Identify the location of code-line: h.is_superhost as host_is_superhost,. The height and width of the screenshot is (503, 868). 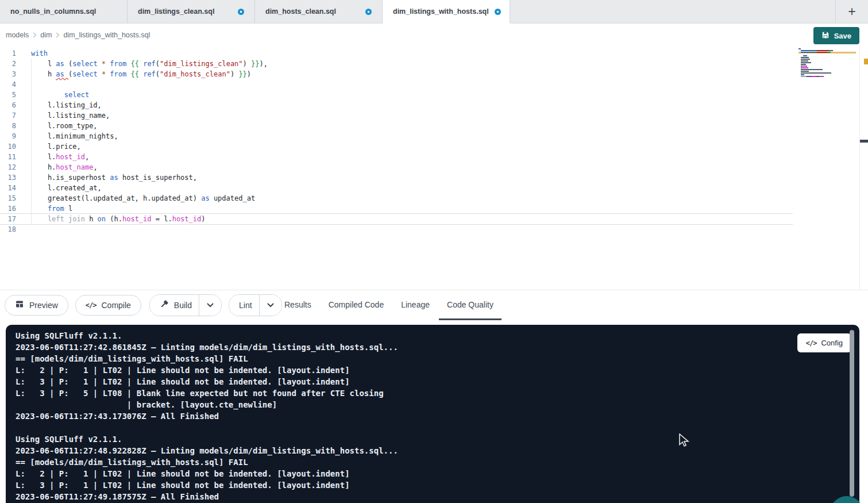
(149, 178).